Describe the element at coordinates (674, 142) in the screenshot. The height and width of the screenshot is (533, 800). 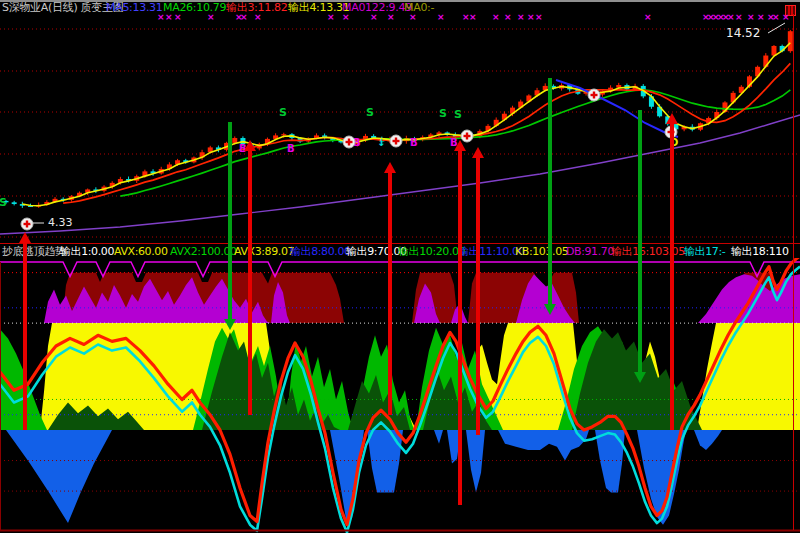
I see `d-signal-letter: D` at that location.